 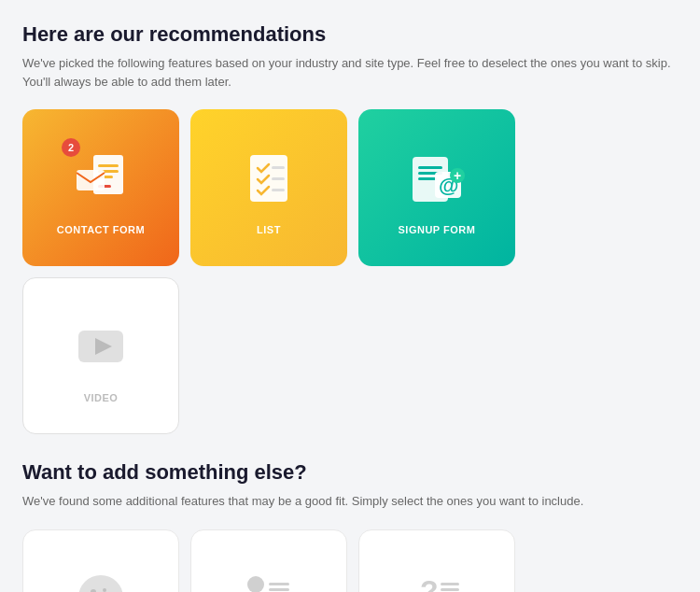 I want to click on chat-icon, so click(x=269, y=579).